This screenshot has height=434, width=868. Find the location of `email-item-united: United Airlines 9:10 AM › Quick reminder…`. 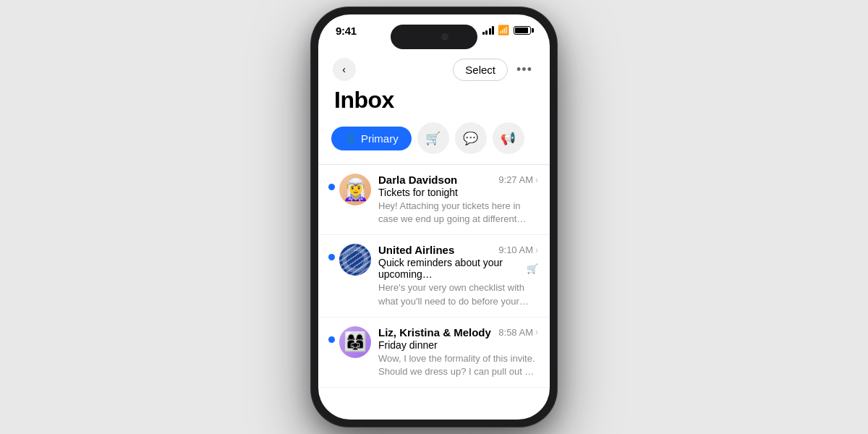

email-item-united: United Airlines 9:10 AM › Quick reminder… is located at coordinates (434, 276).